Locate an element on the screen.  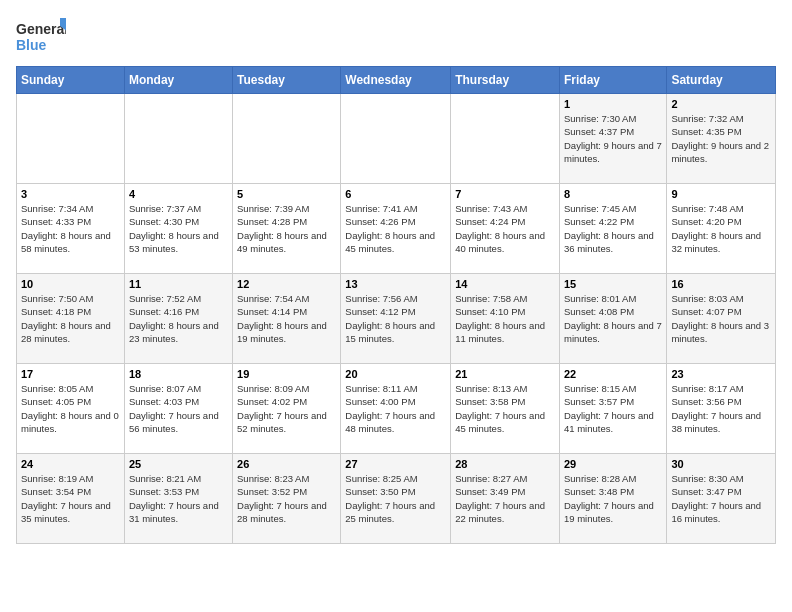
day-number: 2 is located at coordinates (721, 104).